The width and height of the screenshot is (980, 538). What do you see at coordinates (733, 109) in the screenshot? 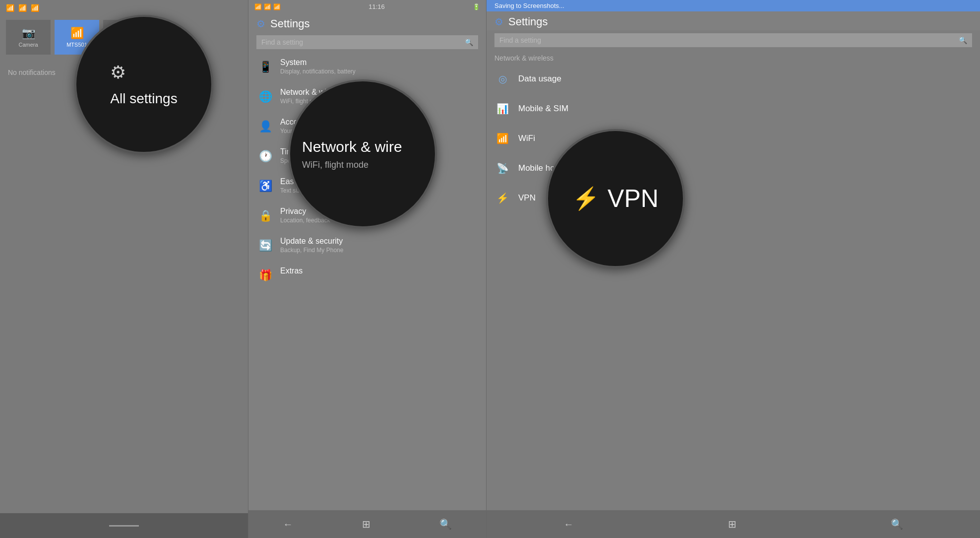
I see `mobile-sim-item: 📊 Mobile & SIM` at bounding box center [733, 109].